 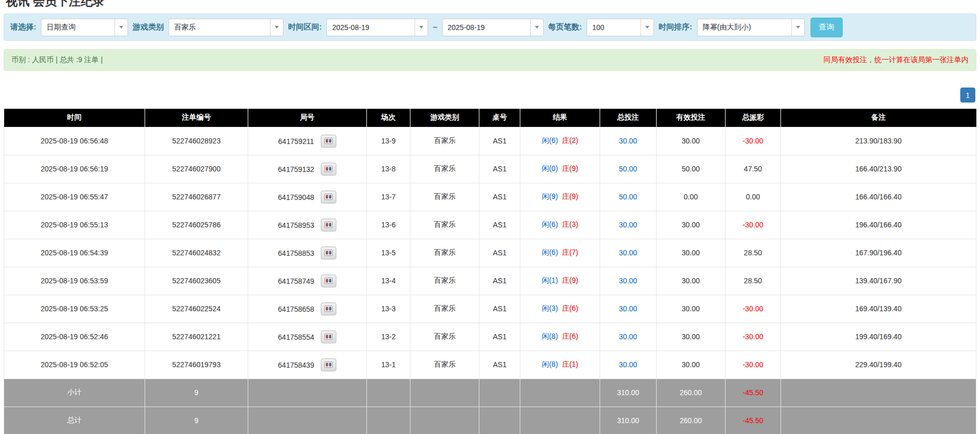 I want to click on cell-valid-bet: 50.00, so click(x=690, y=169).